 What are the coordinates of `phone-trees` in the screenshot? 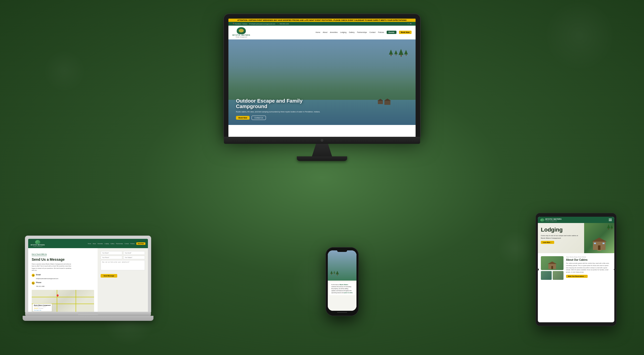 It's located at (335, 273).